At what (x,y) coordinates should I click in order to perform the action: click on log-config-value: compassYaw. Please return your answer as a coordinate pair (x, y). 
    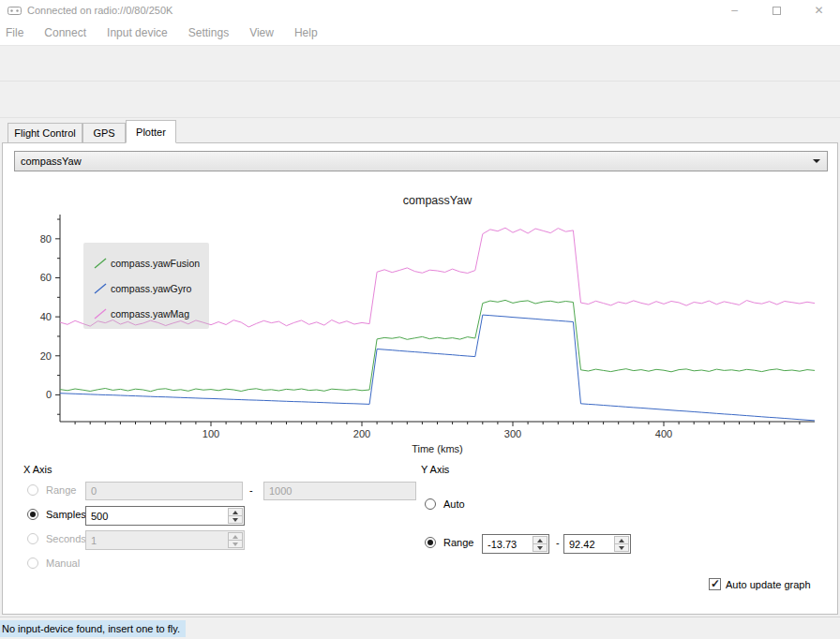
    Looking at the image, I should click on (51, 161).